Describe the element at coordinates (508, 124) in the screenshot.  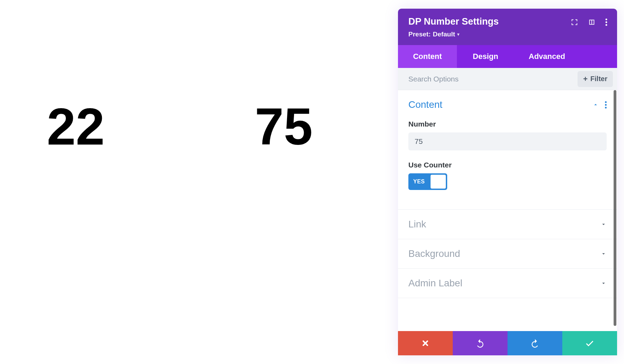
I see `number-label: Number` at that location.